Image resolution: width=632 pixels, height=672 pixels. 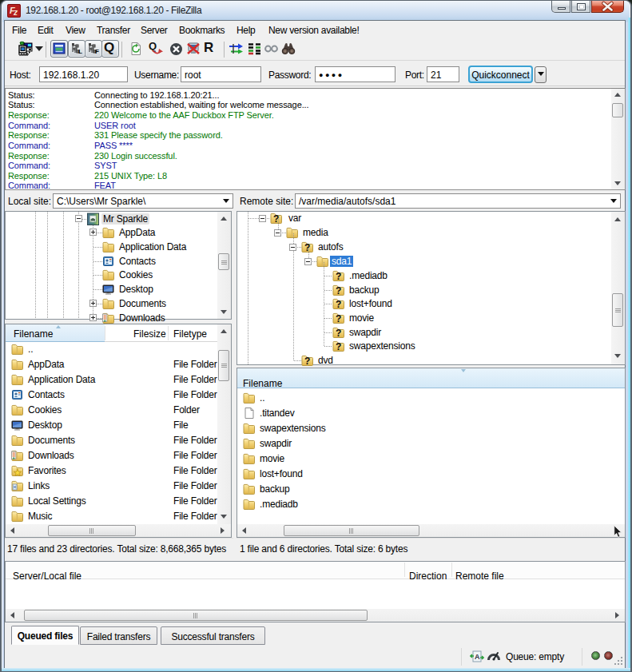 I want to click on svg-text: F, so click(x=97, y=51).